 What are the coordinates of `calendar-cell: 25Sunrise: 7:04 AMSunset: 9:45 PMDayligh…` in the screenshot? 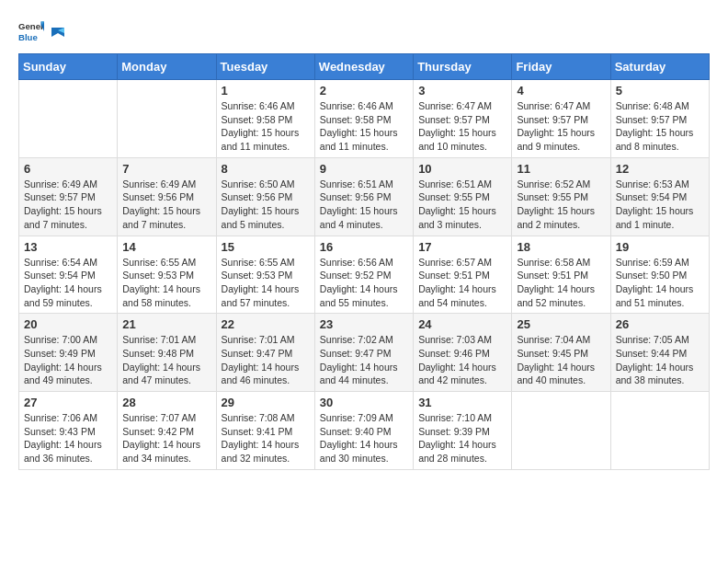 It's located at (561, 353).